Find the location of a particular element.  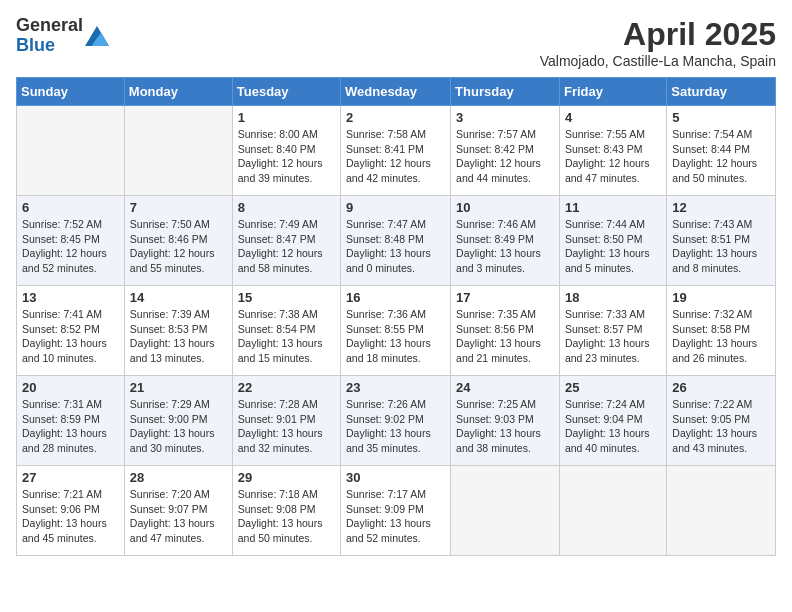

calendar-week-row: 27Sunrise: 7:21 AMSunset: 9:06 PMDayligh… is located at coordinates (396, 511).